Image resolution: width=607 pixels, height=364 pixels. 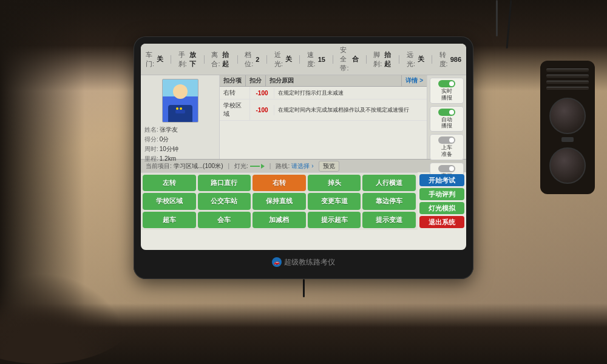 What do you see at coordinates (279, 201) in the screenshot?
I see `function-button-grid: 左转 路口直行 右转 掉头 人行横道 学校区域 公交车站 保持直线 变更车道 靠…` at bounding box center [279, 201].